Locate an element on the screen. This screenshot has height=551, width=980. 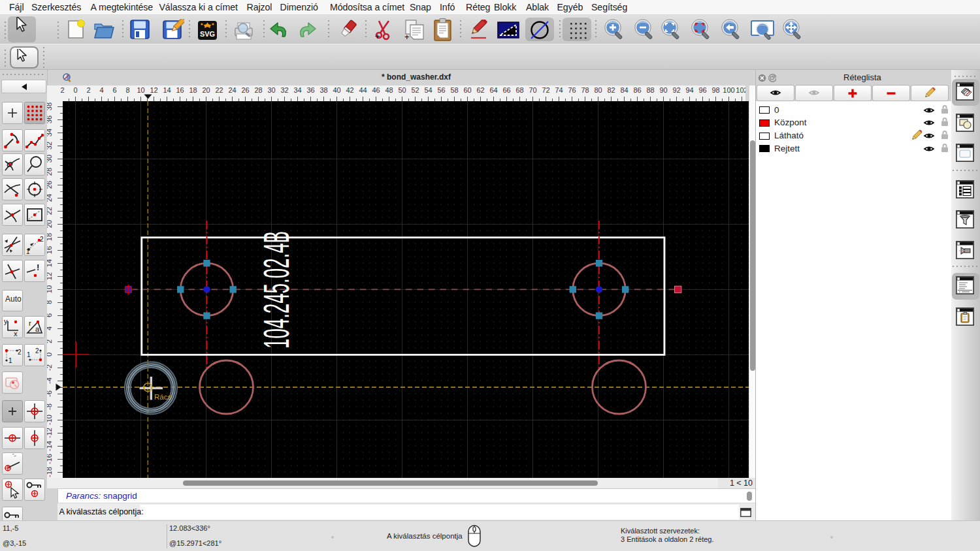
svg-text: SVG is located at coordinates (208, 34).